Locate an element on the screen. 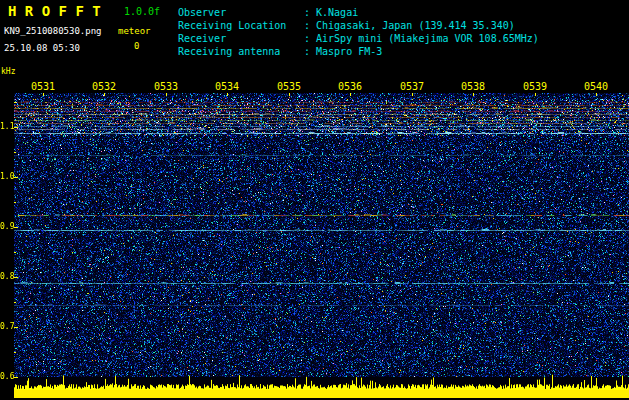 Image resolution: width=629 pixels, height=400 pixels. info-row: Receiving Location: Chigasaki, Japan (13… is located at coordinates (358, 26).